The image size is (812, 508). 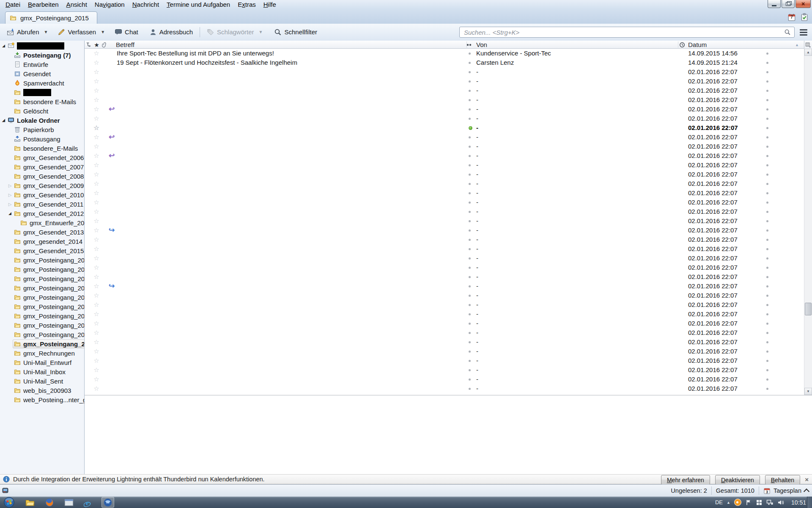 I want to click on orange-tray-app-icon, so click(x=738, y=502).